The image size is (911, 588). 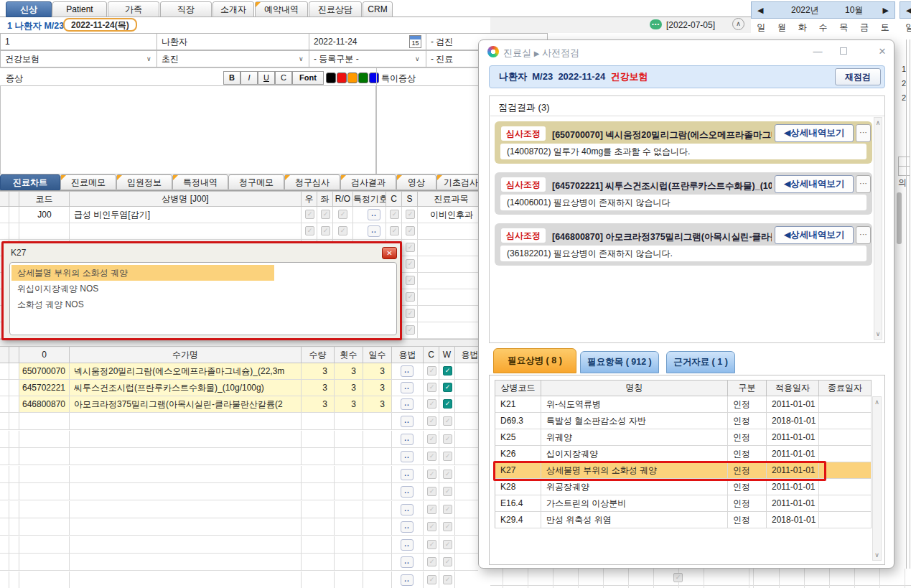 What do you see at coordinates (80, 9) in the screenshot?
I see `top-tab-1: Patient` at bounding box center [80, 9].